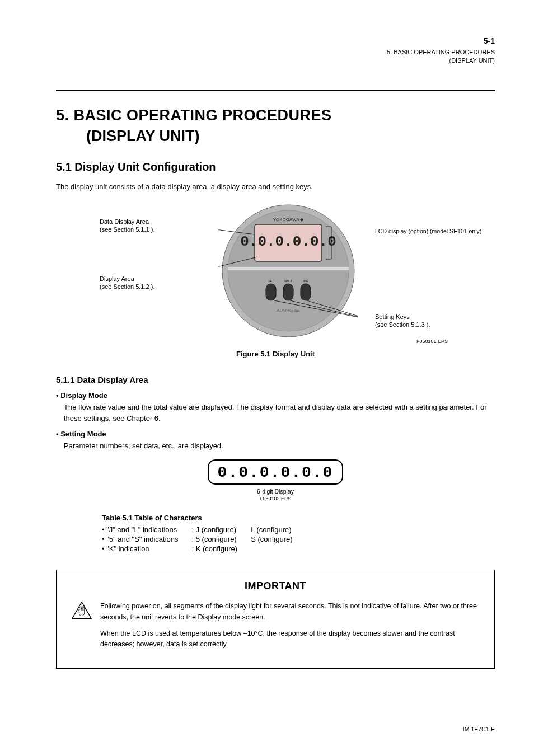  Describe the element at coordinates (275, 395) in the screenshot. I see `bullet-display-mode: • Display Mode` at that location.